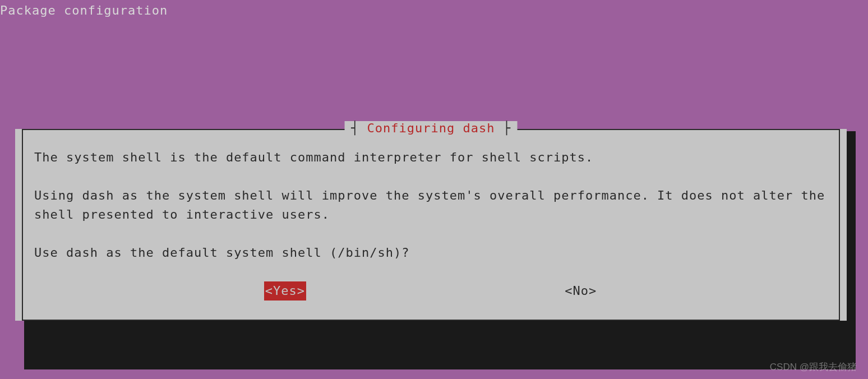 The image size is (868, 379). What do you see at coordinates (431, 158) in the screenshot?
I see `dialog-text-1: The system shell is the default command …` at bounding box center [431, 158].